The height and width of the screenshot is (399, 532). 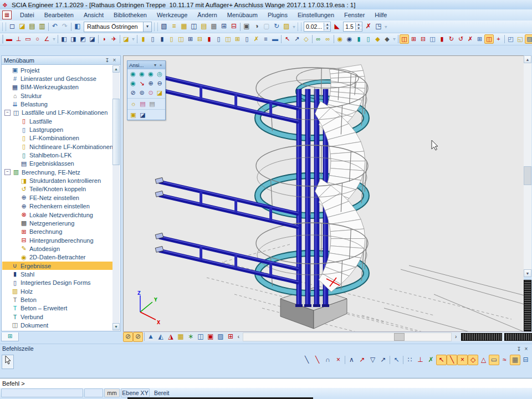 What do you see at coordinates (200, 39) in the screenshot?
I see `subregion-icon: ⊟` at bounding box center [200, 39].